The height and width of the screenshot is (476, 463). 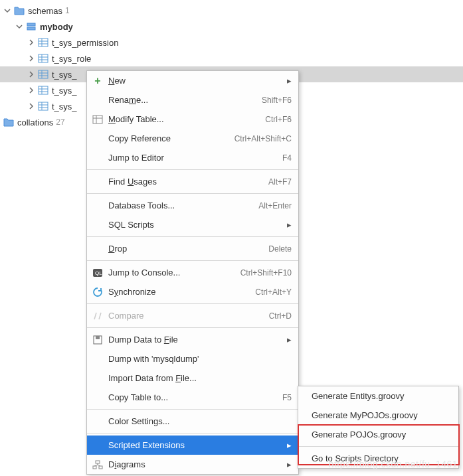 What do you see at coordinates (141, 206) in the screenshot?
I see `menu-label: Database Tools...` at bounding box center [141, 206].